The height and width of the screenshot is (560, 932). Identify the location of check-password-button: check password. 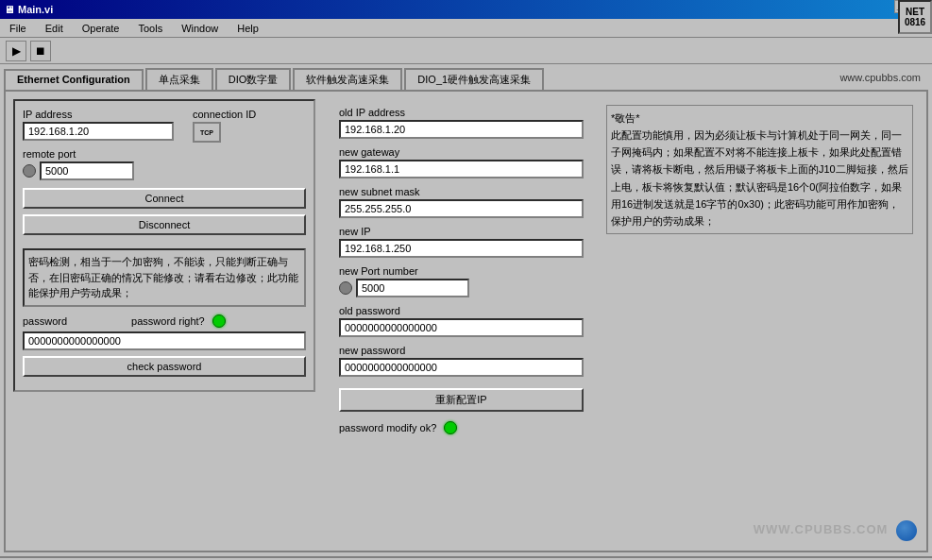
(164, 366).